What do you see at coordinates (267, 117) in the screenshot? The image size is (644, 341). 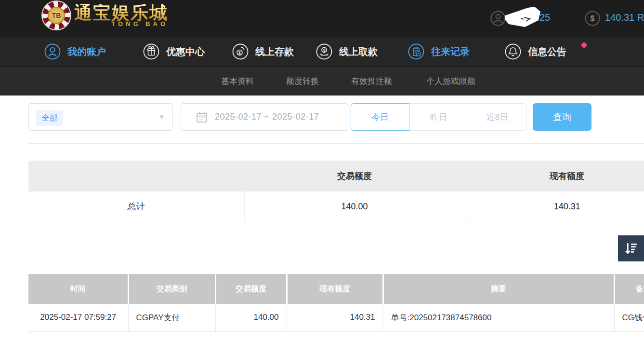 I see `date-range-value: 2025-02-17 ~ 2025-02-17` at bounding box center [267, 117].